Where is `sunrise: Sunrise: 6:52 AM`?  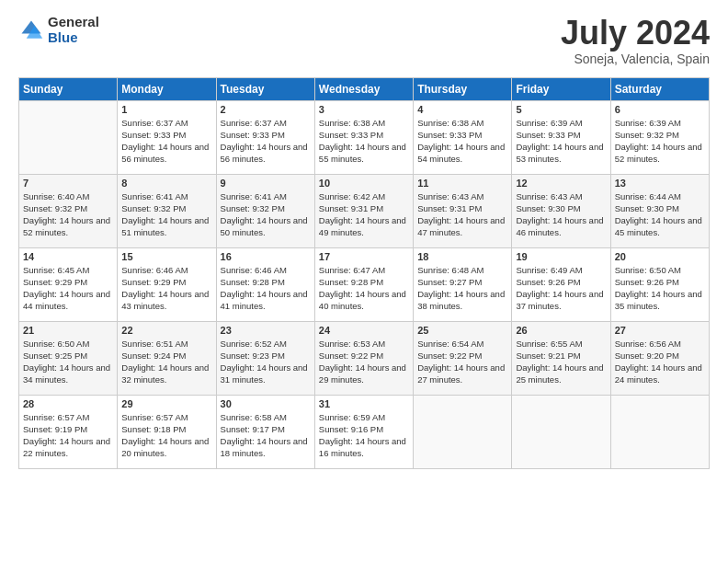 sunrise: Sunrise: 6:52 AM is located at coordinates (266, 344).